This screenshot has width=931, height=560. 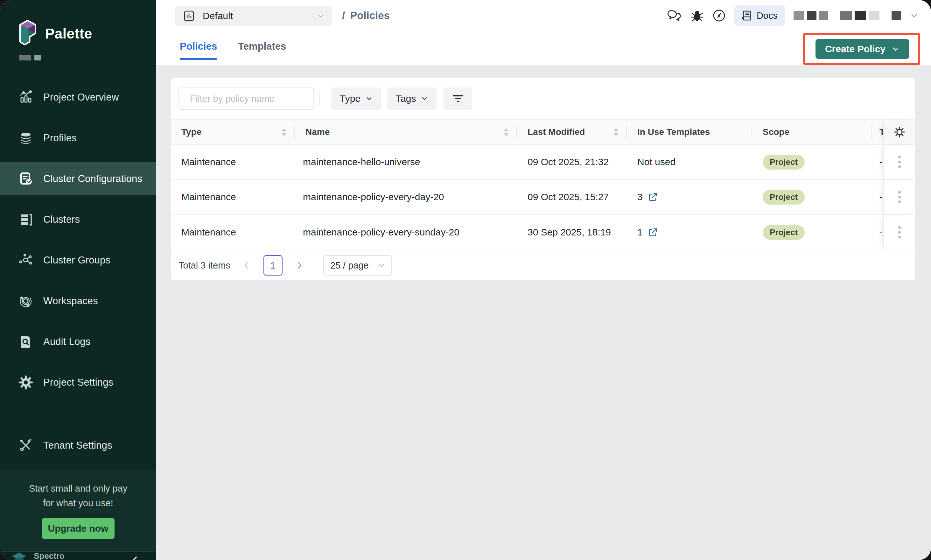 I want to click on column-header-type: Type, so click(x=233, y=132).